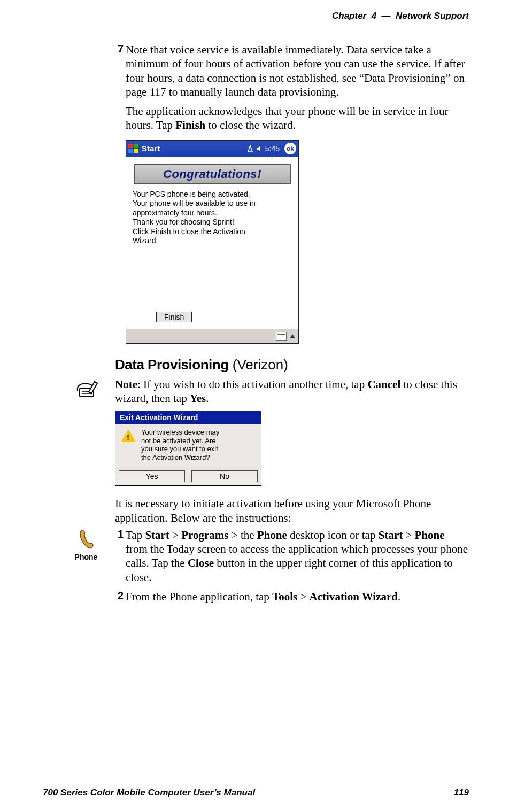 The image size is (517, 812). I want to click on step-number: 1, so click(118, 535).